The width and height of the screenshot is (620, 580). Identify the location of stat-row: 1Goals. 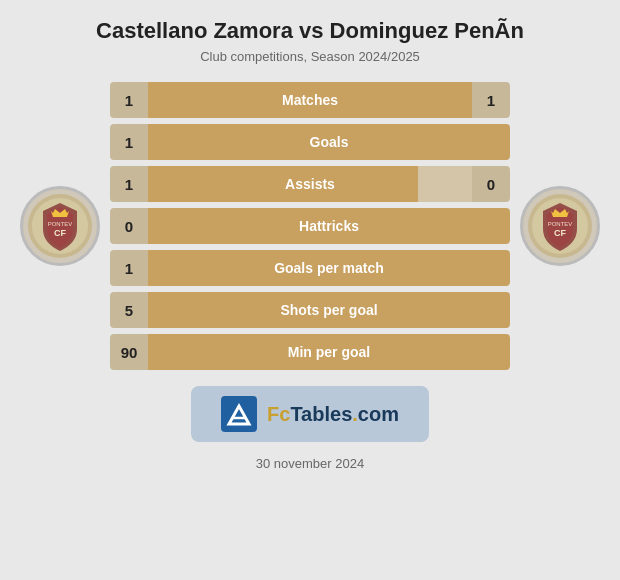
(310, 142).